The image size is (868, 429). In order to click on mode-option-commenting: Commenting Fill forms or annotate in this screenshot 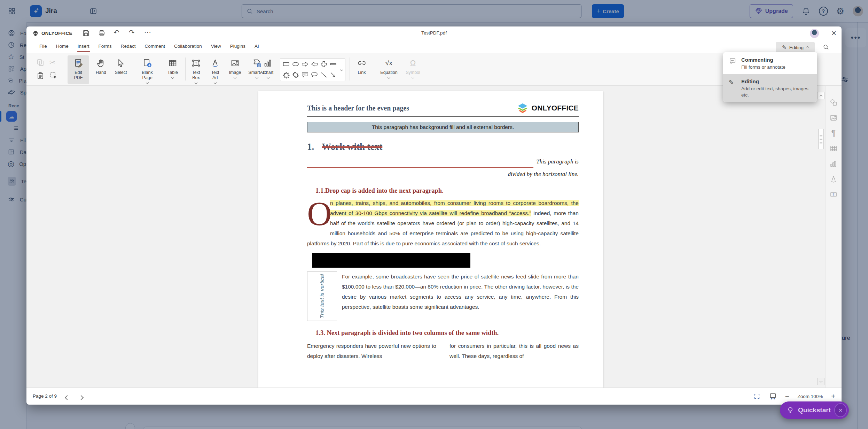, I will do `click(770, 63)`.